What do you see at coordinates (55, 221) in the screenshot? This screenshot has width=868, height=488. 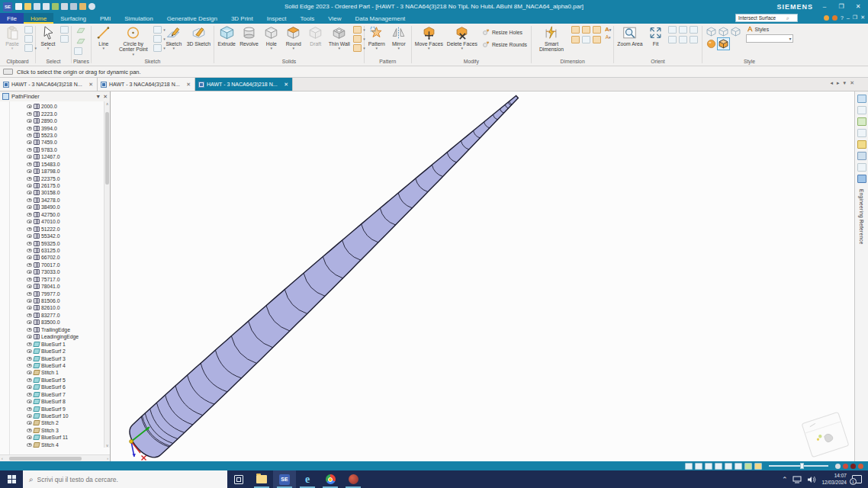 I see `tree-item-47010-0: 47010.0` at bounding box center [55, 221].